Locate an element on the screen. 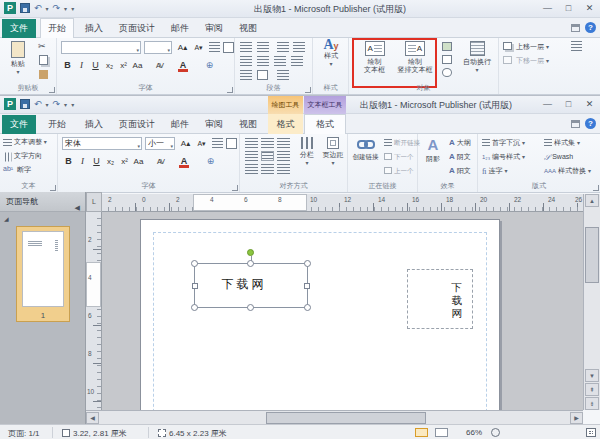  increase-indent-icon is located at coordinates (299, 47).